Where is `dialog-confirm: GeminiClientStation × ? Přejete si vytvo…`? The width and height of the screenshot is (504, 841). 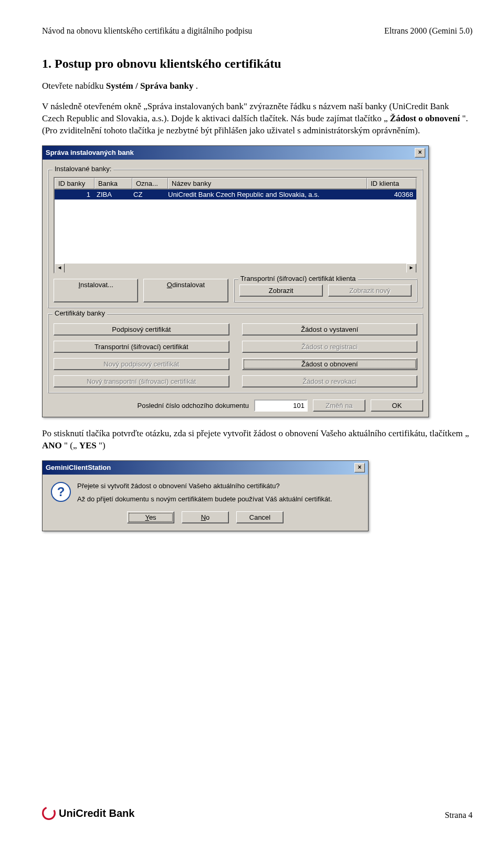
dialog-confirm: GeminiClientStation × ? Přejete si vytvo… is located at coordinates (205, 496).